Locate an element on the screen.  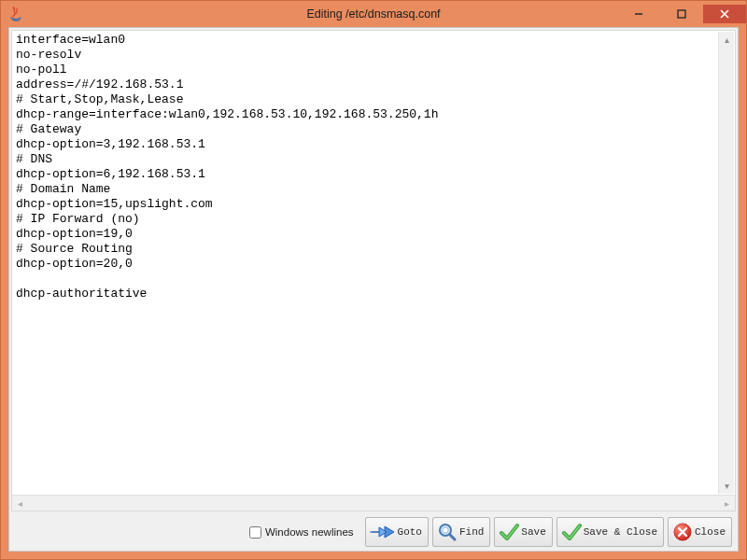
scroll-up-icon: ▴ is located at coordinates (726, 39).